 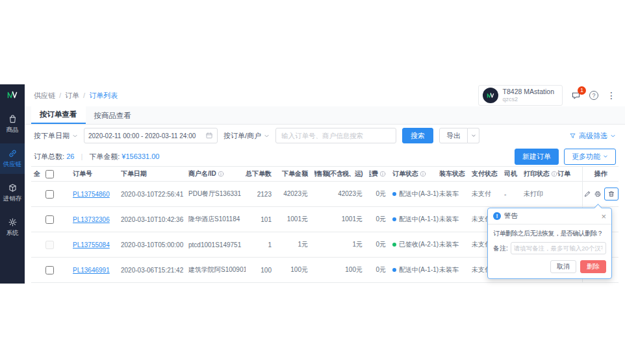 I want to click on delete-order-button, so click(x=611, y=194).